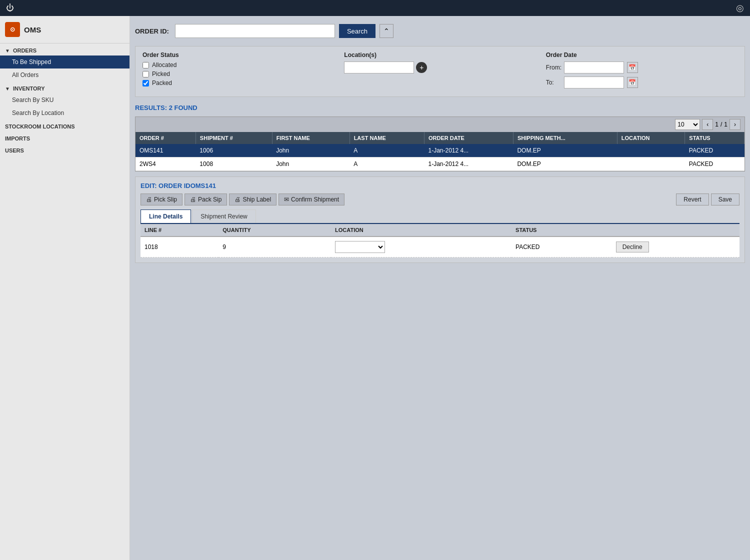  I want to click on orders-arrow-icon: ▼, so click(8, 51).